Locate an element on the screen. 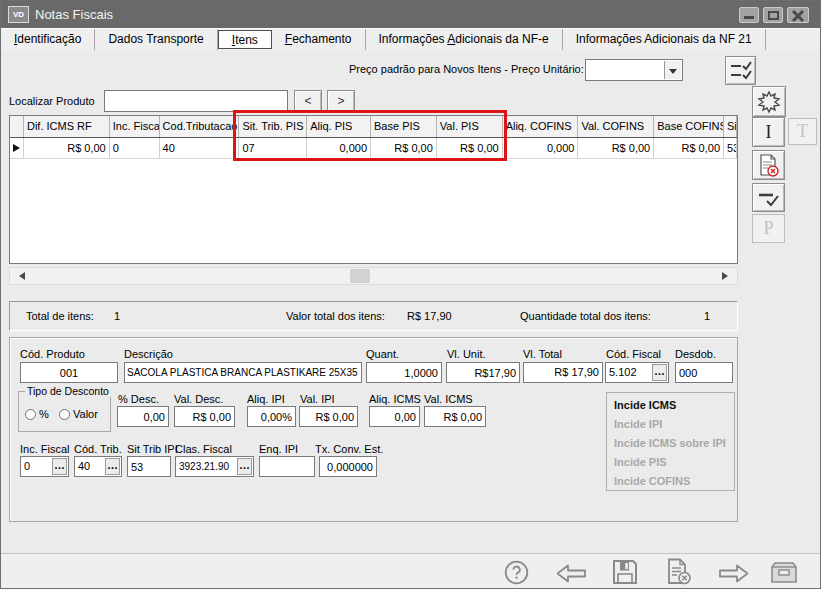  tab-itens: Itens is located at coordinates (245, 40).